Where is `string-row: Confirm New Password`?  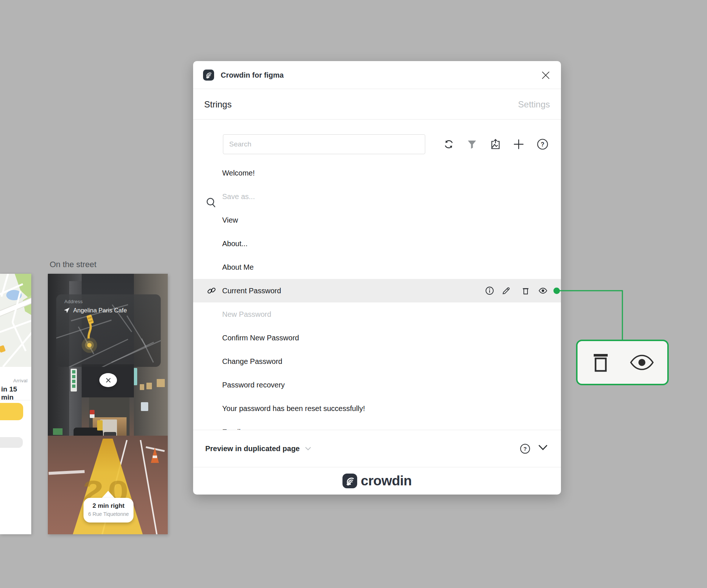 string-row: Confirm New Password is located at coordinates (377, 338).